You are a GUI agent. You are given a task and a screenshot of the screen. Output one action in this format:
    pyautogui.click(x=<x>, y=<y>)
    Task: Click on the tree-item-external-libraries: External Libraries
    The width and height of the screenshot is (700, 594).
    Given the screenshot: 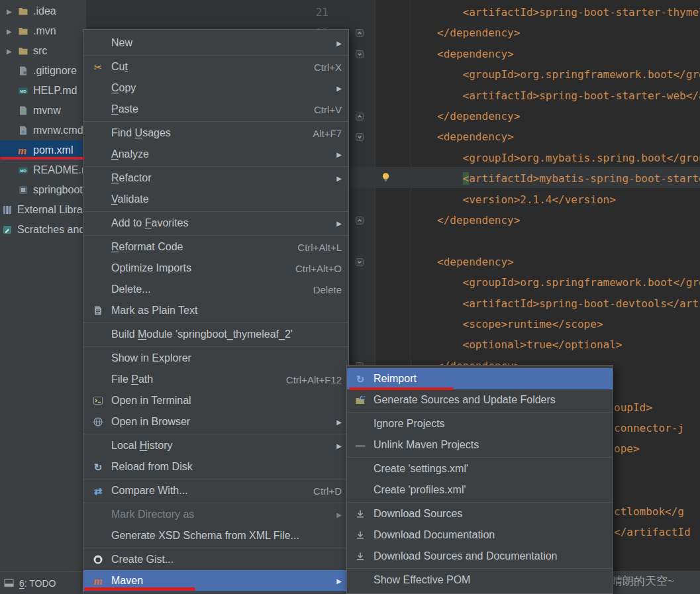 What is the action you would take?
    pyautogui.click(x=43, y=210)
    